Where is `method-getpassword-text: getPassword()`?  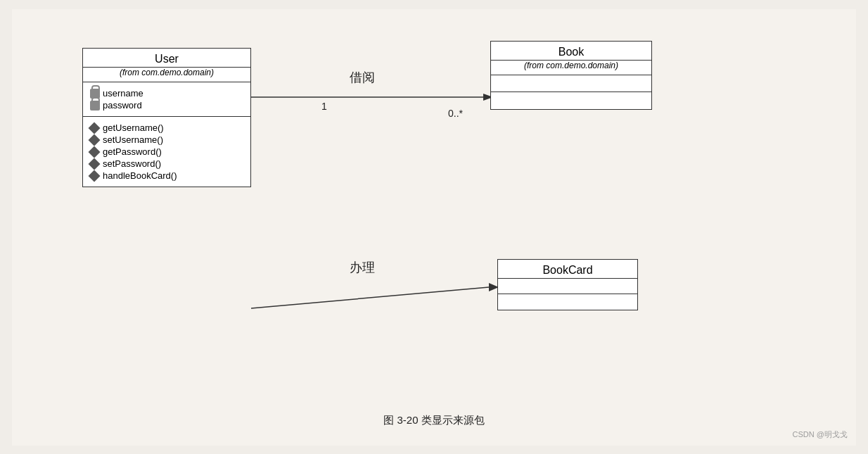
method-getpassword-text: getPassword() is located at coordinates (132, 152).